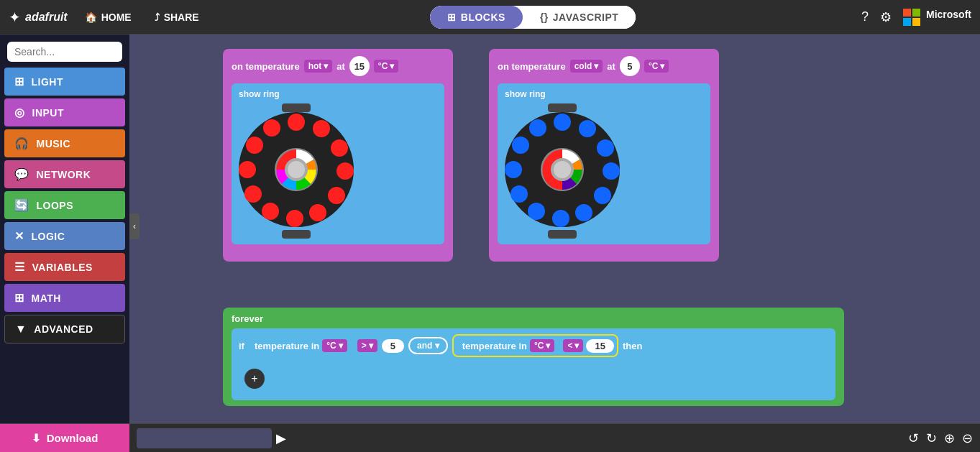 The width and height of the screenshot is (980, 452). What do you see at coordinates (949, 438) in the screenshot?
I see `bottom-zoom-in-button: ⊕` at bounding box center [949, 438].